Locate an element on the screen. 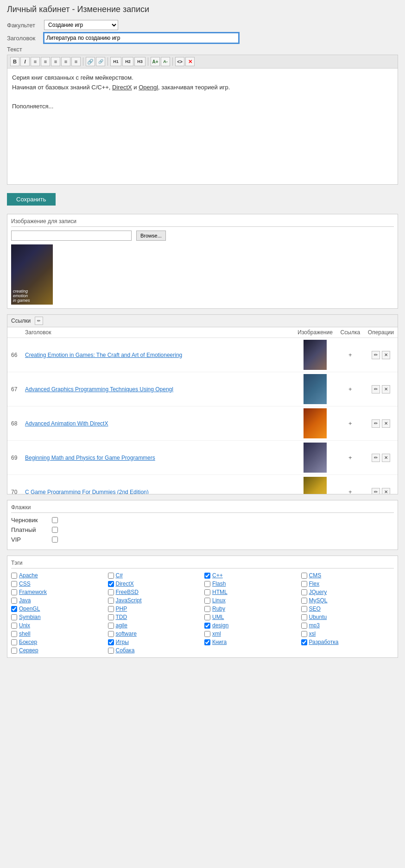 The height and width of the screenshot is (868, 405). tag-link: Java is located at coordinates (25, 600).